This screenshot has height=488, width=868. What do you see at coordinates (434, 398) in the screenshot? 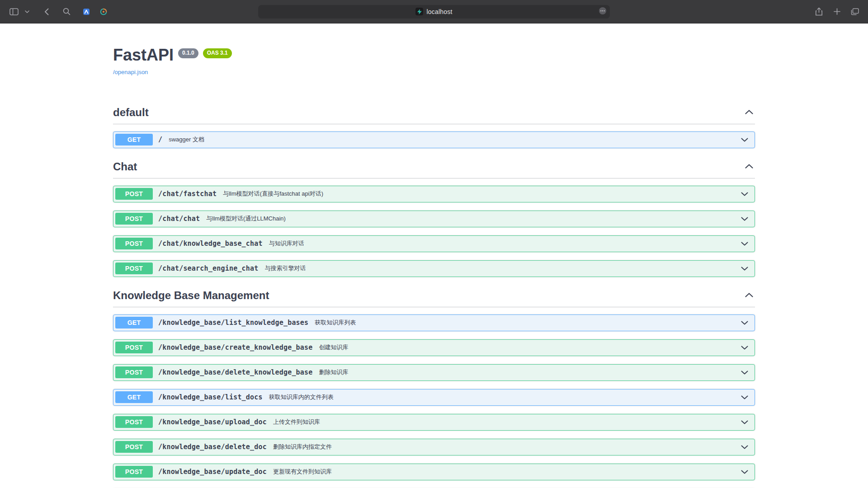
I see `endpoint-row: GET /knowledge_base/list_docs 获取知识库内的文件列…` at bounding box center [434, 398].